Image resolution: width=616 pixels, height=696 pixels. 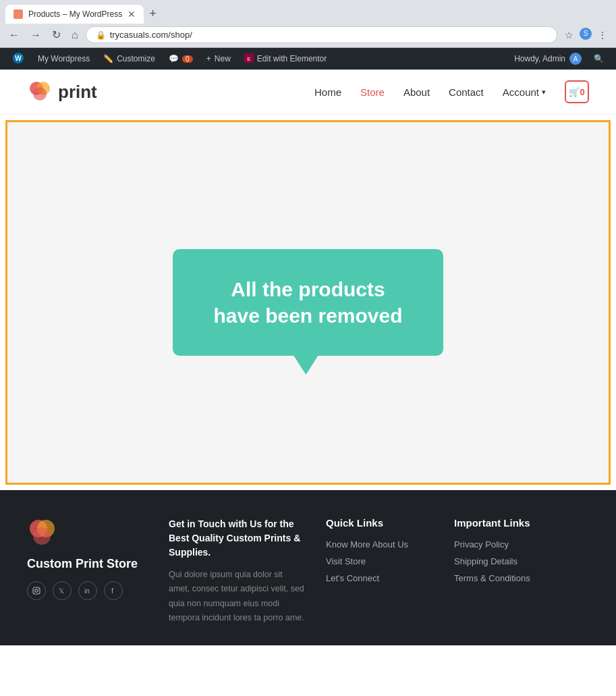 I want to click on browser-chrome: Products – My WordPress ✕ + ← → ↻ ⌂ 🔒 tr…, so click(x=308, y=24).